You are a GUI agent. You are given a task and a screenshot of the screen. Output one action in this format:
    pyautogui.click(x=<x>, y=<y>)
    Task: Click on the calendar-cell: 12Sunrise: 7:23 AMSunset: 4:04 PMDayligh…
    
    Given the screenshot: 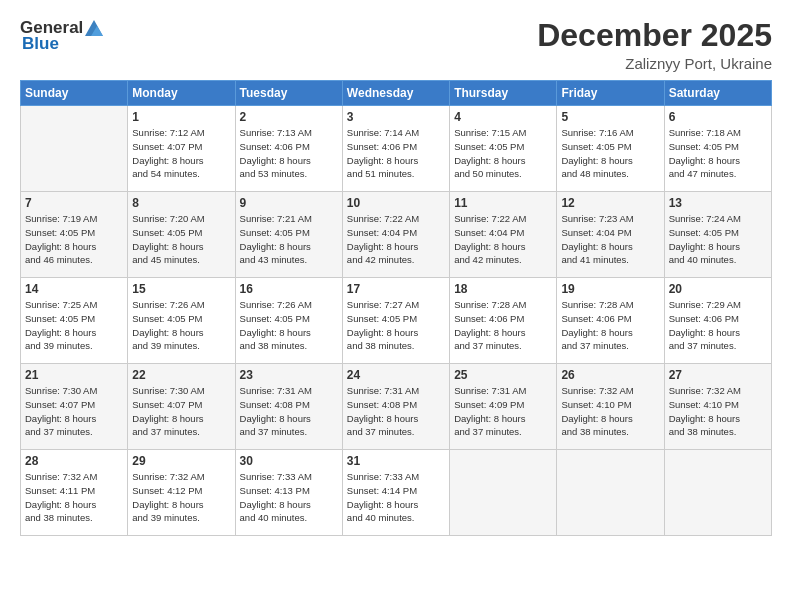 What is the action you would take?
    pyautogui.click(x=610, y=235)
    